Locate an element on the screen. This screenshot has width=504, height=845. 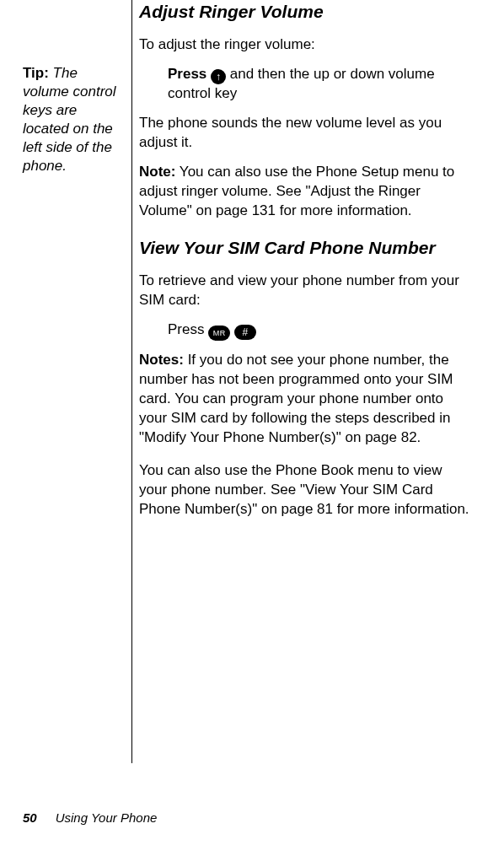
sec2-notes: Notes: If you do not see your phone numb… is located at coordinates (305, 400).